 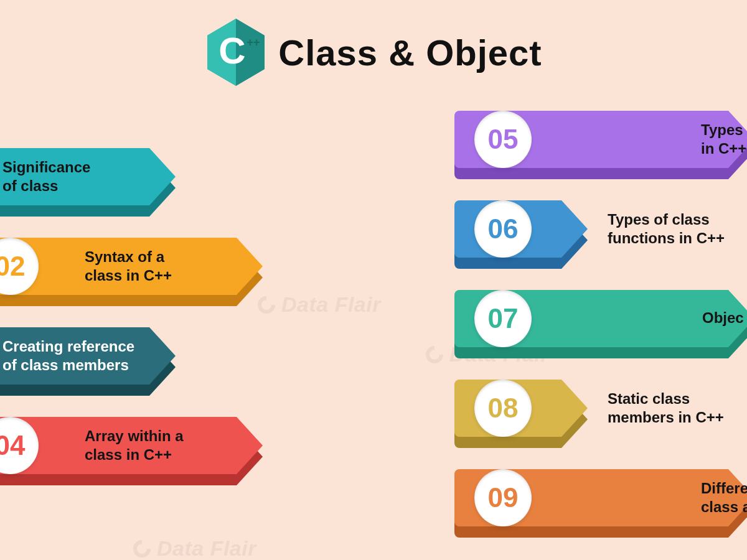 I want to click on watermark: Data Flair, so click(x=194, y=548).